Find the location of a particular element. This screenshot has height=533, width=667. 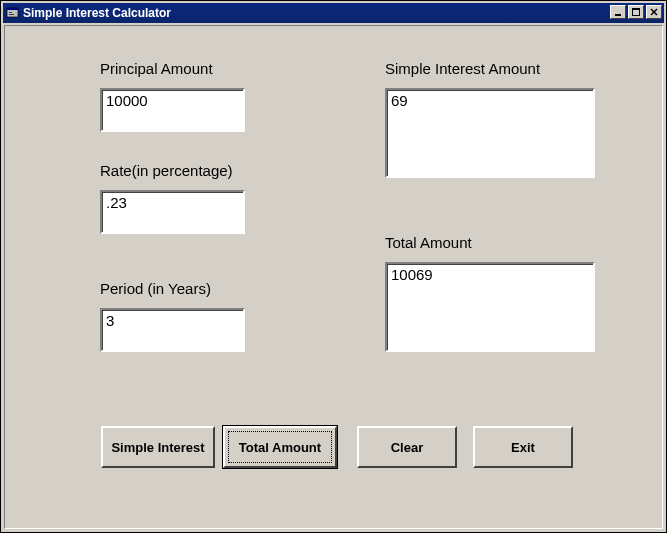

close-button is located at coordinates (654, 12).